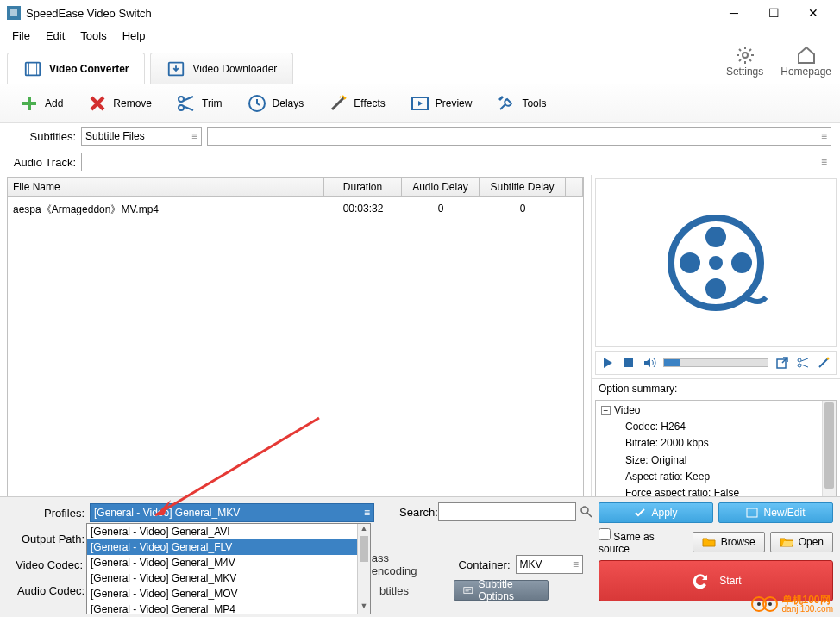 This screenshot has width=840, height=617. What do you see at coordinates (47, 591) in the screenshot?
I see `audio-codec-label: Audio Codec:` at bounding box center [47, 591].